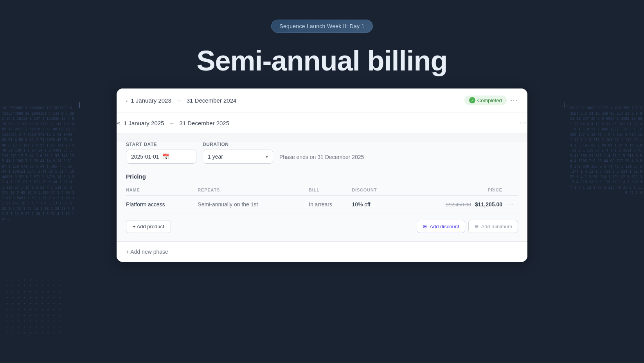 Image resolution: width=644 pixels, height=363 pixels. Describe the element at coordinates (375, 204) in the screenshot. I see `row-discount: 10% off` at that location.